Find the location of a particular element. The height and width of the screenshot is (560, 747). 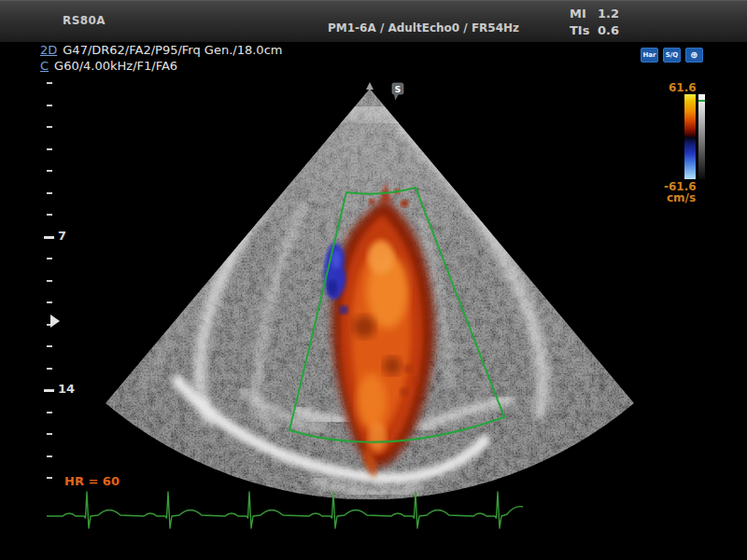

gain-marker is located at coordinates (702, 101).